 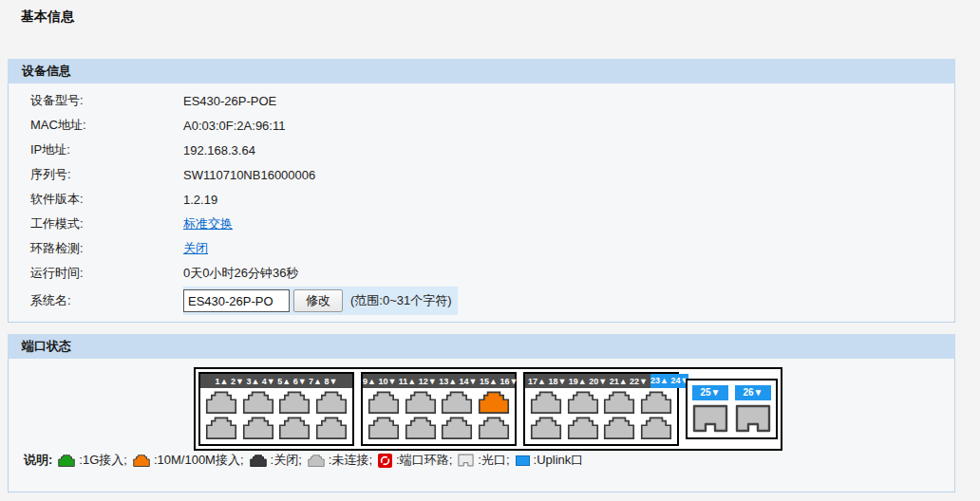 I want to click on port-group-1-8-header: 1▲ 2▼ 3▲ 4▼ 5▲ 6▼ 7▲ 8▼, so click(x=276, y=381).